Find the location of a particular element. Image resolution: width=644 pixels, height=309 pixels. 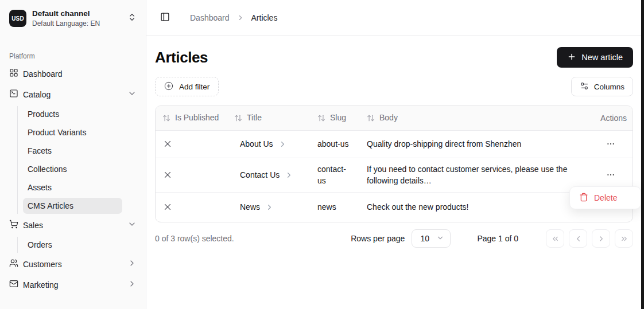

settings-sliders-icon is located at coordinates (584, 87).